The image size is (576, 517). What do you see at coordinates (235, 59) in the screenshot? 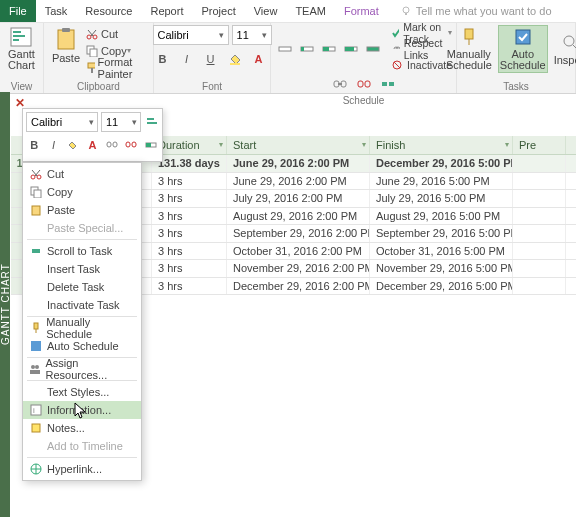
I see `fill-color-button` at bounding box center [235, 59].